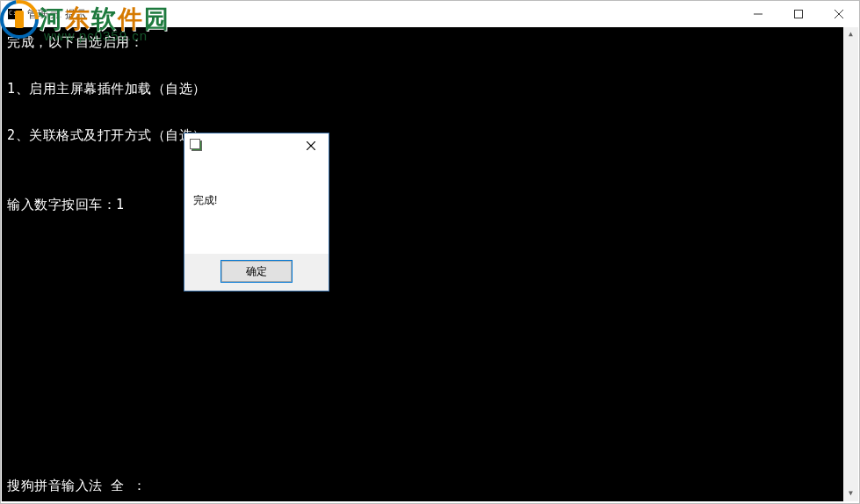 The width and height of the screenshot is (860, 504). What do you see at coordinates (197, 146) in the screenshot?
I see `dialog-app-icon` at bounding box center [197, 146].